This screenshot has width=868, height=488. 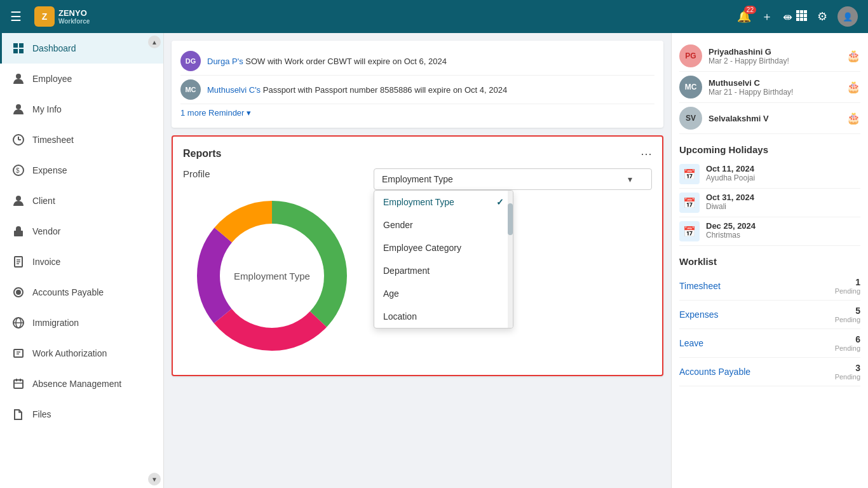 What do you see at coordinates (444, 271) in the screenshot?
I see `dropdown-item-department: Department` at bounding box center [444, 271].